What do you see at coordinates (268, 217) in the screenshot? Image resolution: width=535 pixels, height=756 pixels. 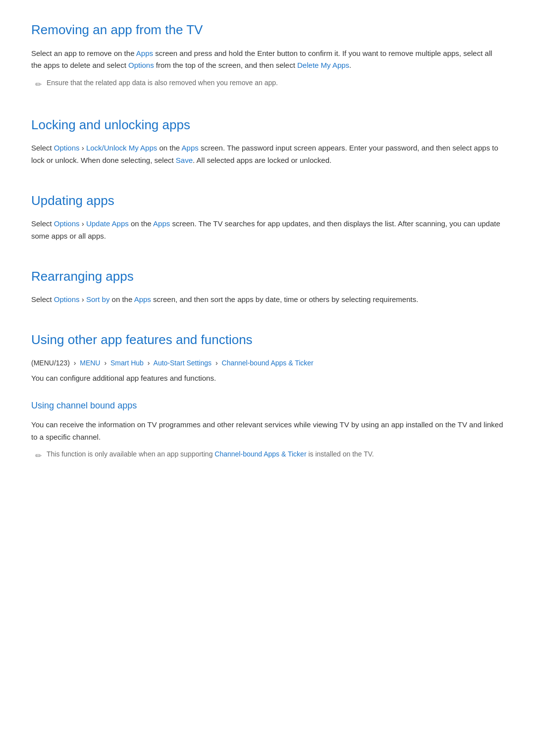 I see `section-updating: Updating apps Select Options › Update Ap…` at bounding box center [268, 217].